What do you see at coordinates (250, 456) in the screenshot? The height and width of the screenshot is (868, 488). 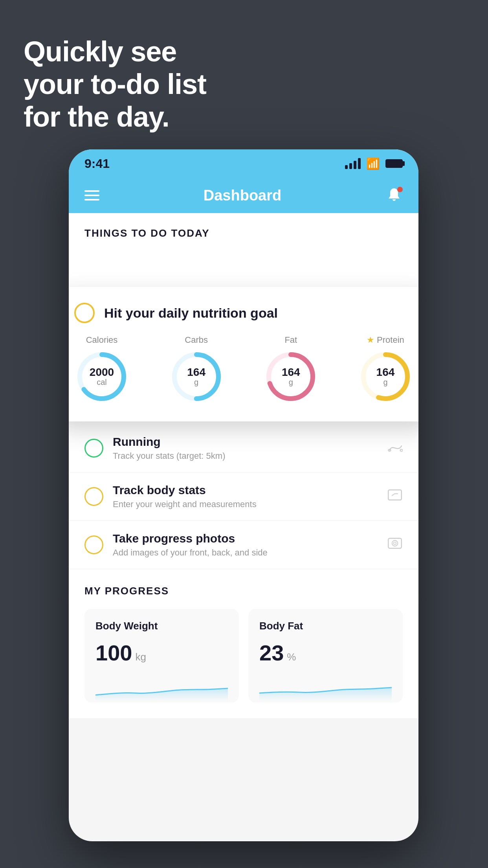 I see `running-sub: Track your stats (target: 5km)` at bounding box center [250, 456].